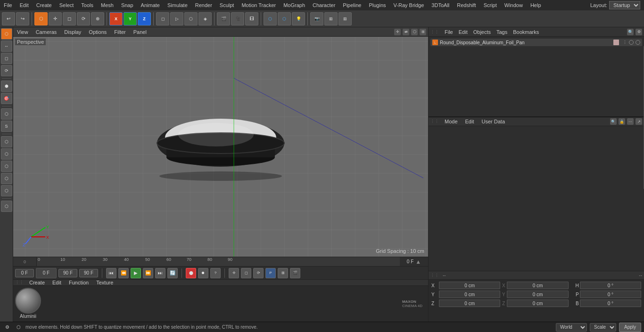 This screenshot has height=332, width=644. Describe the element at coordinates (205, 19) in the screenshot. I see `poly-mode-button: ◈` at that location.